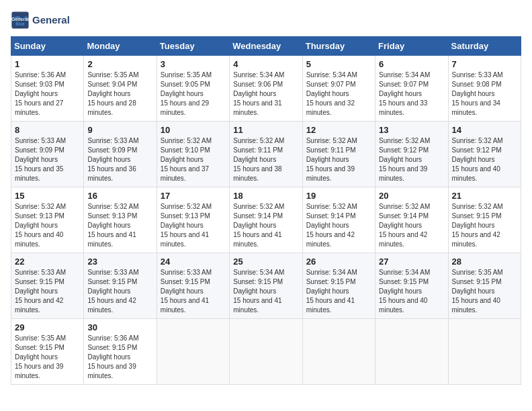  I want to click on day-number: 17, so click(193, 196).